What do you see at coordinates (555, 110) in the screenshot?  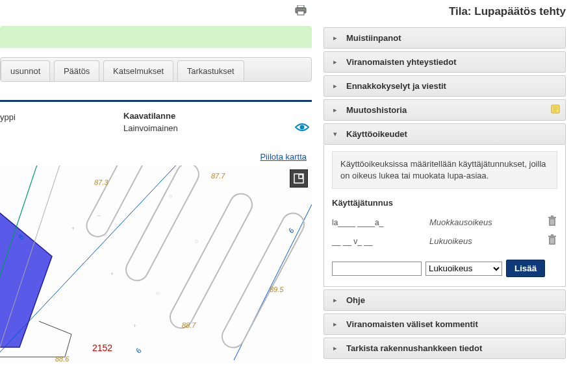 I see `note-icon` at bounding box center [555, 110].